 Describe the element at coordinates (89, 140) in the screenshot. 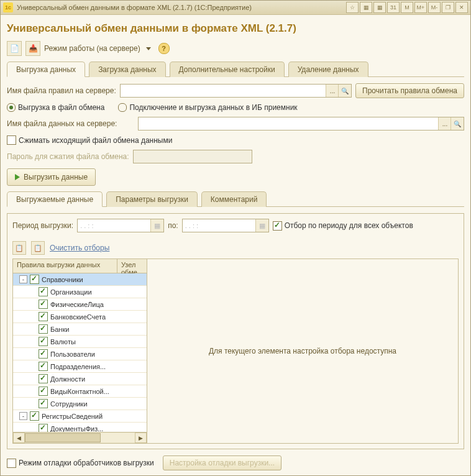

I see `compress-checkbox: Сжимать исходящий файл обмена данными` at that location.